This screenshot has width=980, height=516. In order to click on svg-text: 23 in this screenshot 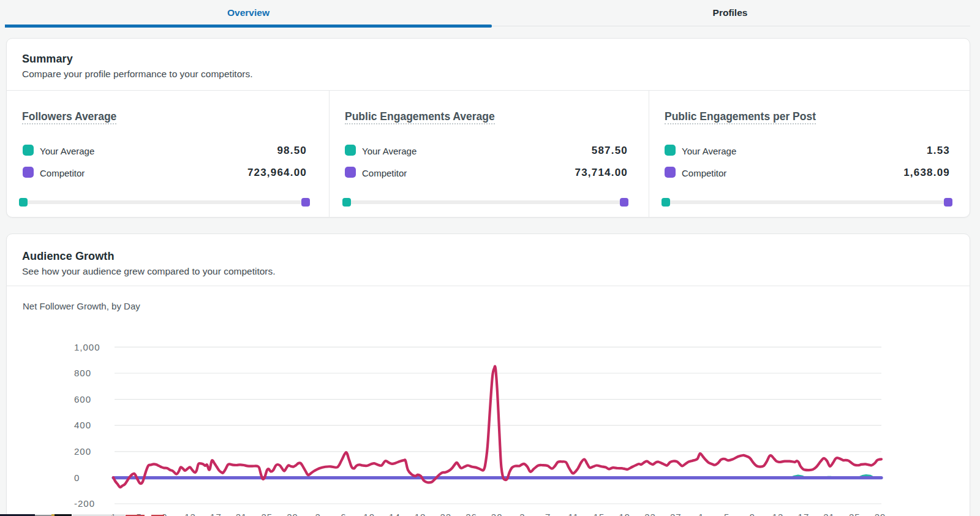, I will do `click(650, 514)`.